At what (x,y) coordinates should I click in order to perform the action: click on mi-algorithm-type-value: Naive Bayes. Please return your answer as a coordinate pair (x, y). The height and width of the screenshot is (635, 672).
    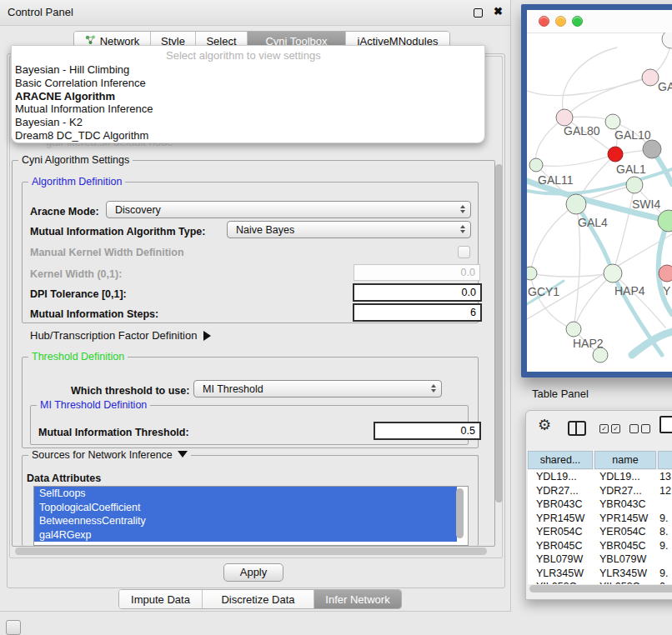
    Looking at the image, I should click on (265, 230).